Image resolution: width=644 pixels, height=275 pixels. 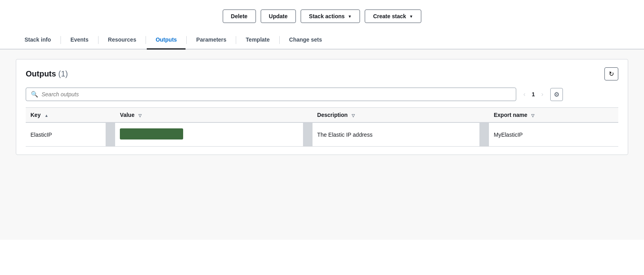 What do you see at coordinates (393, 16) in the screenshot?
I see `create-stack-button: Create stack ▼` at bounding box center [393, 16].